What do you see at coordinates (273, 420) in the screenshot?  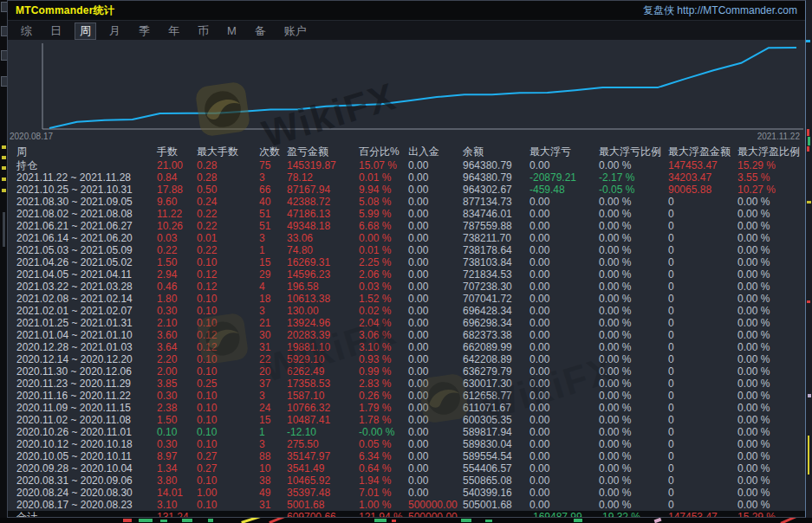 I see `cell: 15` at bounding box center [273, 420].